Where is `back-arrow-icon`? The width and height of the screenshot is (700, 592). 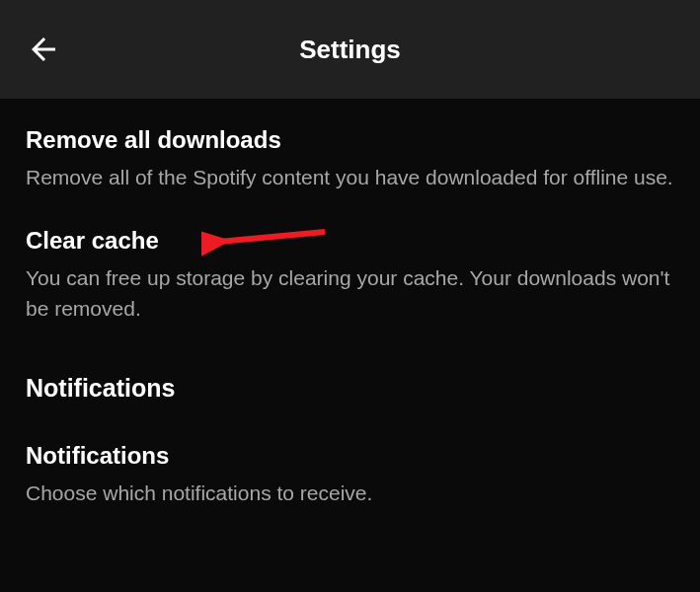
back-arrow-icon is located at coordinates (43, 49).